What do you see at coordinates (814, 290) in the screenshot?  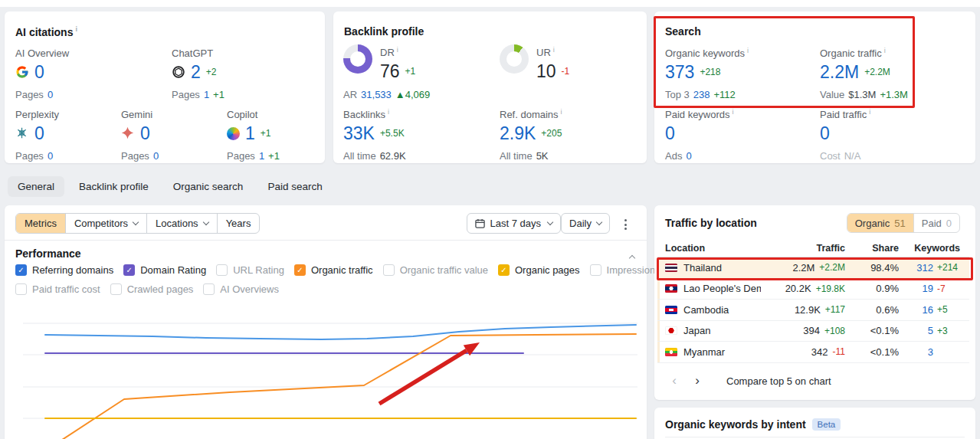 I see `location-row-lao-people-s-democratic-reput: Lao People's Democratic Reput20.2K+19.8K…` at bounding box center [814, 290].